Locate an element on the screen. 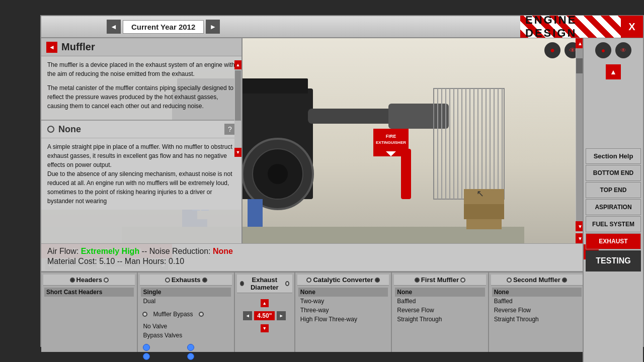 The width and height of the screenshot is (644, 362). left-scroll-thumb is located at coordinates (238, 96).